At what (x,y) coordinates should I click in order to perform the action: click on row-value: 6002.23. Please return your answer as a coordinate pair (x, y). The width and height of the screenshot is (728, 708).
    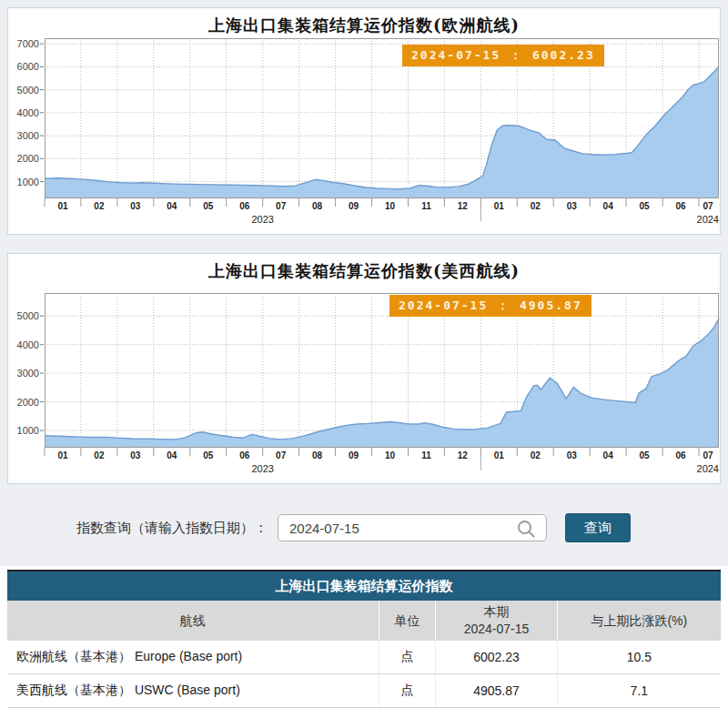
    Looking at the image, I should click on (495, 657).